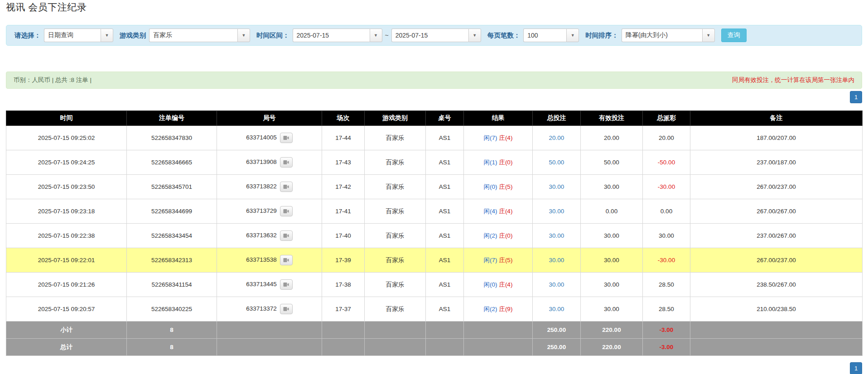 The height and width of the screenshot is (374, 868). Describe the element at coordinates (434, 347) in the screenshot. I see `summary-row: 总计8250.00220.00-3.00` at that location.